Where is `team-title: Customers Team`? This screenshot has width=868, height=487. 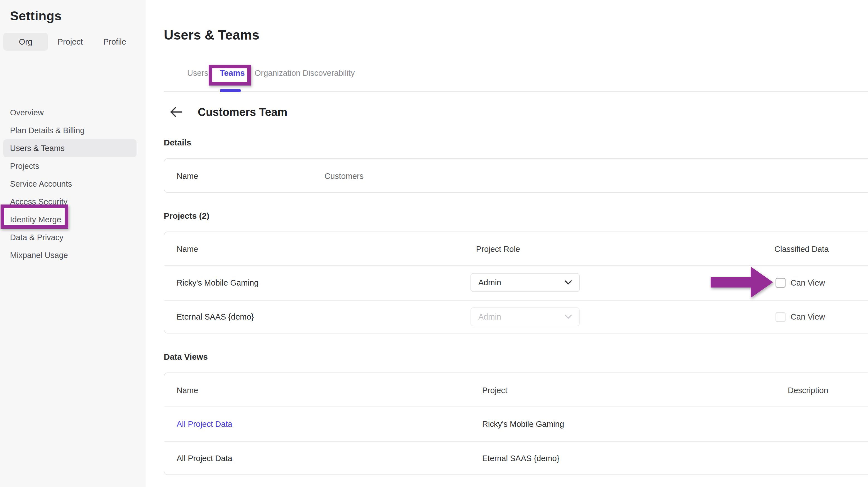 team-title: Customers Team is located at coordinates (243, 112).